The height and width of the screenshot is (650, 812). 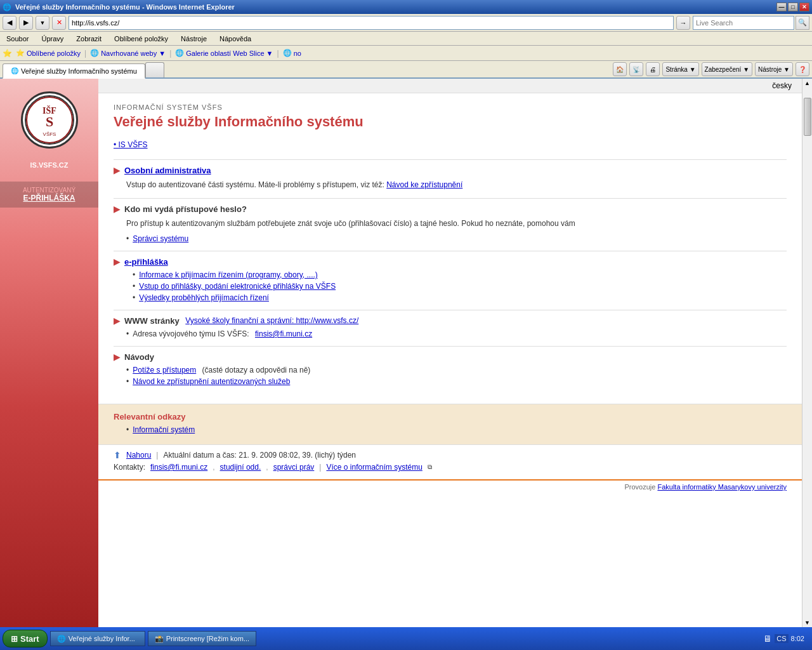 I want to click on svg-text: VŠFS, so click(x=49, y=135).